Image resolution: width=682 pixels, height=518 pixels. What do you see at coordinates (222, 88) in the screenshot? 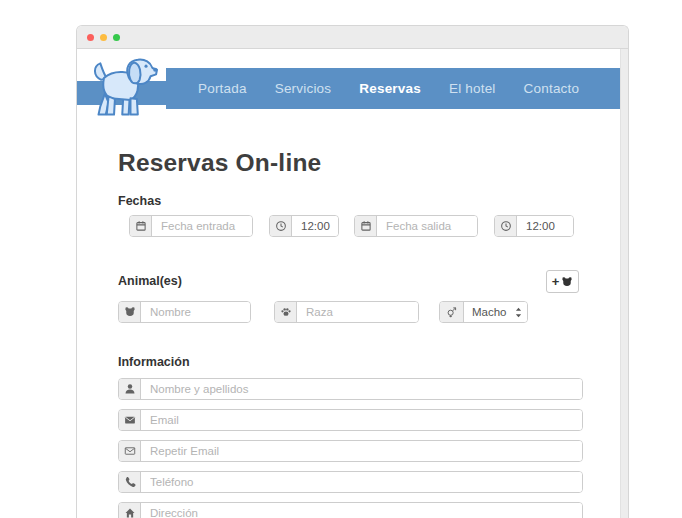
I see `nav-item-portada: Portada` at bounding box center [222, 88].